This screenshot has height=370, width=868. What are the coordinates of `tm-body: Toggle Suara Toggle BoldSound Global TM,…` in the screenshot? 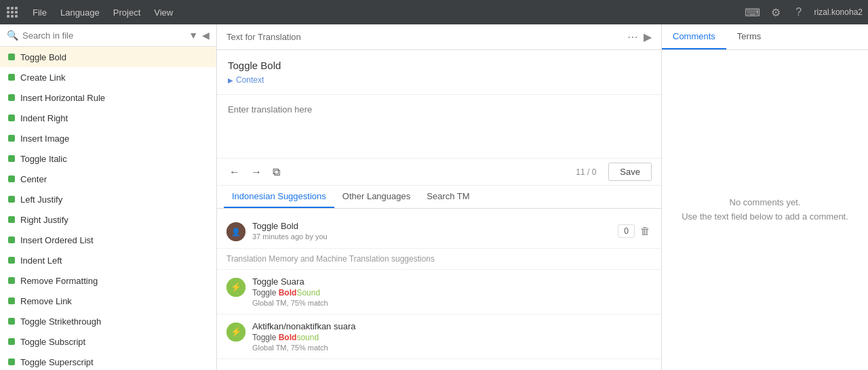 It's located at (452, 291).